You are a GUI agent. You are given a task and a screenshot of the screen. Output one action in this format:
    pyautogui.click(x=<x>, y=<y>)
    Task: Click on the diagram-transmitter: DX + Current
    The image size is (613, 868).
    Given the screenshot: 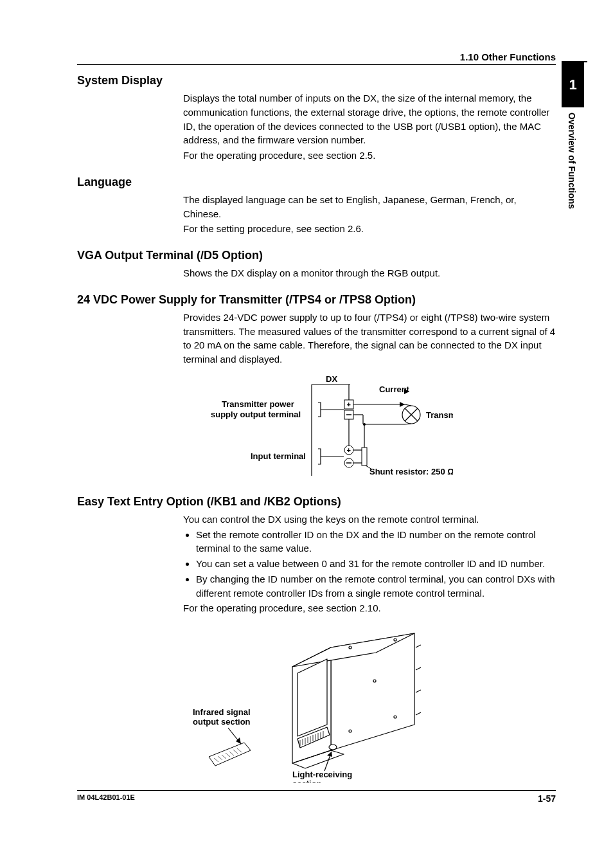 What is the action you would take?
    pyautogui.click(x=316, y=428)
    